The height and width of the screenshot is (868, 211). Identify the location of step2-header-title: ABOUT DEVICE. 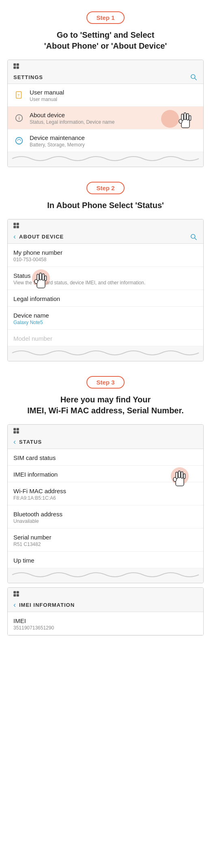
(41, 237).